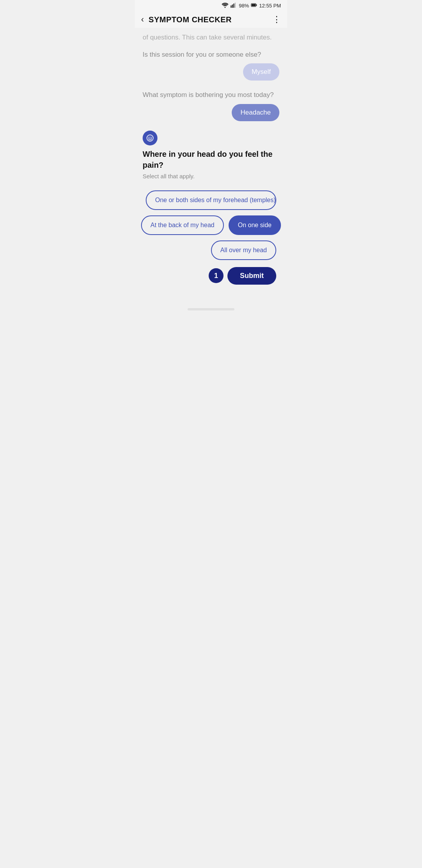  What do you see at coordinates (211, 55) in the screenshot?
I see `question-1: Is this session for you or someone else?` at bounding box center [211, 55].